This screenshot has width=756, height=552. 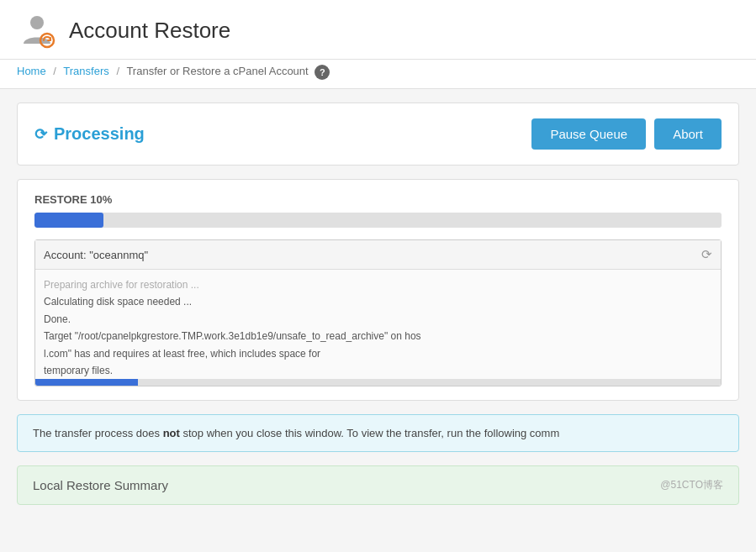 I want to click on breadcrumb-sep-2: /, so click(x=118, y=71).